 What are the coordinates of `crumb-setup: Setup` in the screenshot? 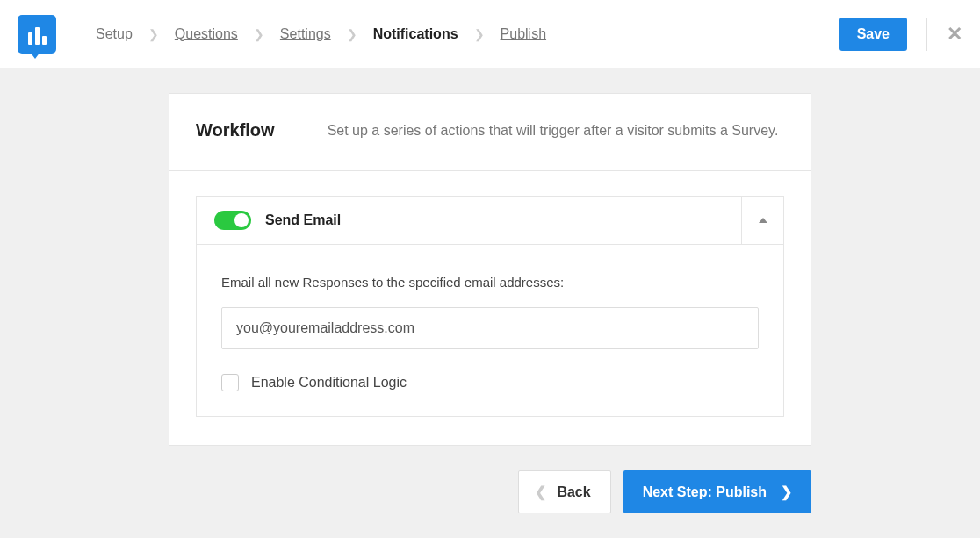 It's located at (114, 34).